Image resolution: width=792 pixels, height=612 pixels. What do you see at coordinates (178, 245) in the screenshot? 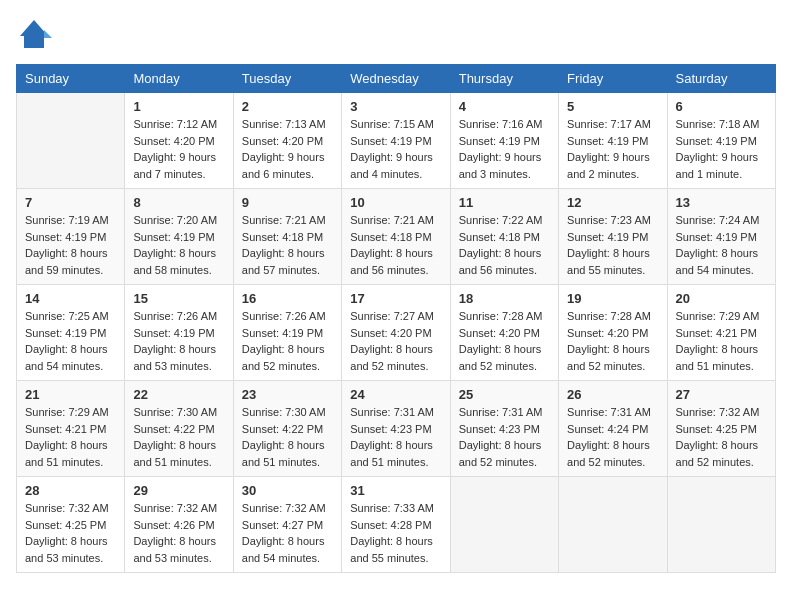
I see `day-info: Sunrise: 7:20 AM Sunset: 4:19 PM Dayligh…` at bounding box center [178, 245].